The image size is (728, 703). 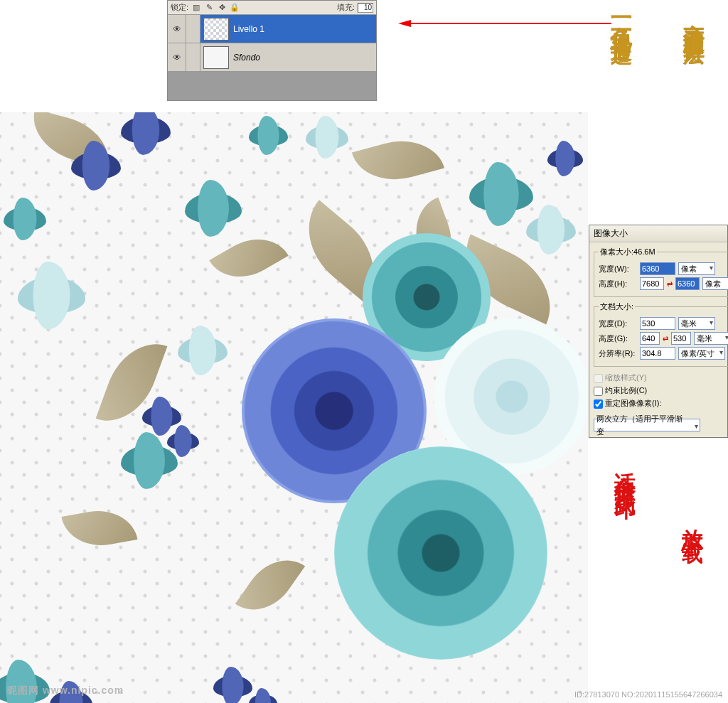 What do you see at coordinates (599, 391) in the screenshot?
I see `constrain-proportions-checkbox` at bounding box center [599, 391].